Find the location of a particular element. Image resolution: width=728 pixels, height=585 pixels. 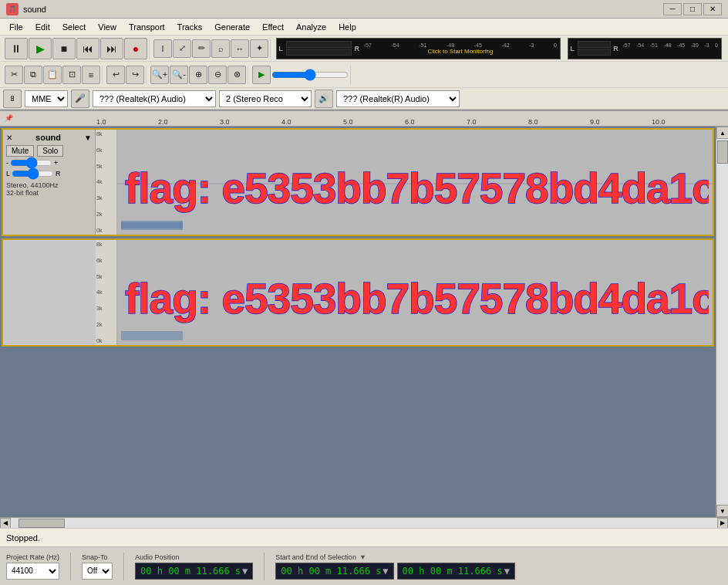

draw-tool-button: ✏ is located at coordinates (201, 49).